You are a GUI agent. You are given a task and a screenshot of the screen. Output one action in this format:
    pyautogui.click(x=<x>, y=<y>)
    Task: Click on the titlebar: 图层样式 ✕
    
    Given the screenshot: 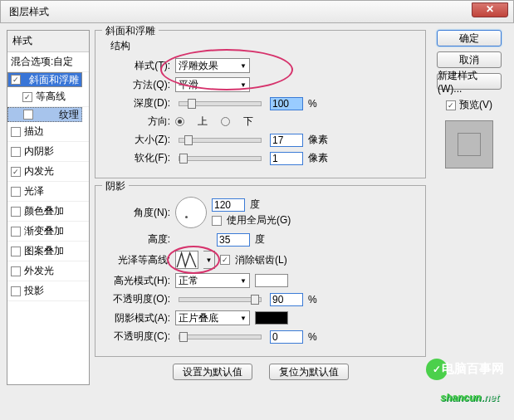 What is the action you would take?
    pyautogui.click(x=257, y=12)
    